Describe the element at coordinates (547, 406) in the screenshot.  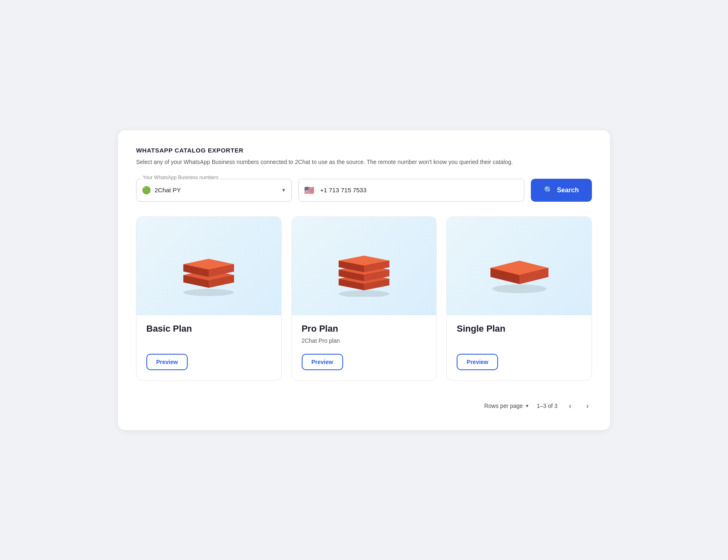
I see `page-info: 1–3 of 3` at that location.